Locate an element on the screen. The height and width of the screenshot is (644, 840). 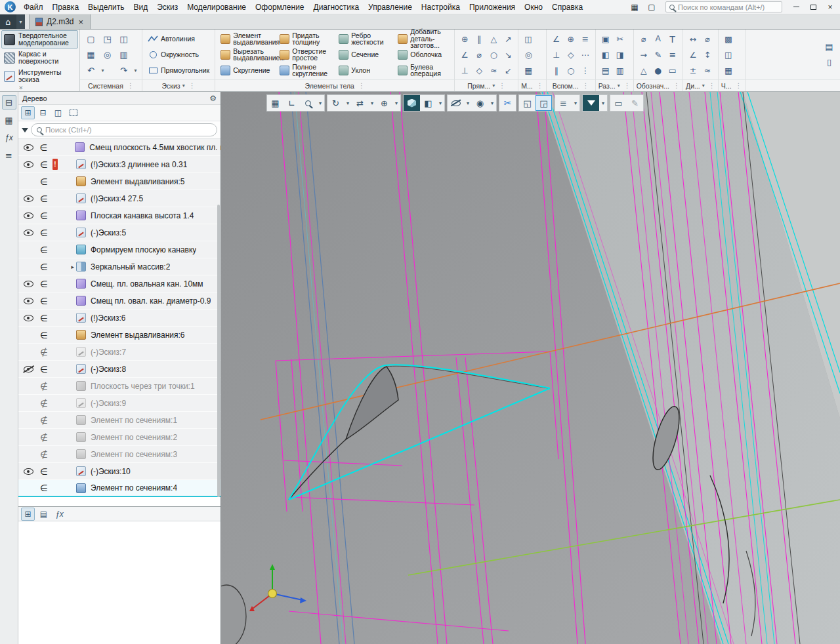
section-label-ch: Ч...⋮ is located at coordinates (732, 85).